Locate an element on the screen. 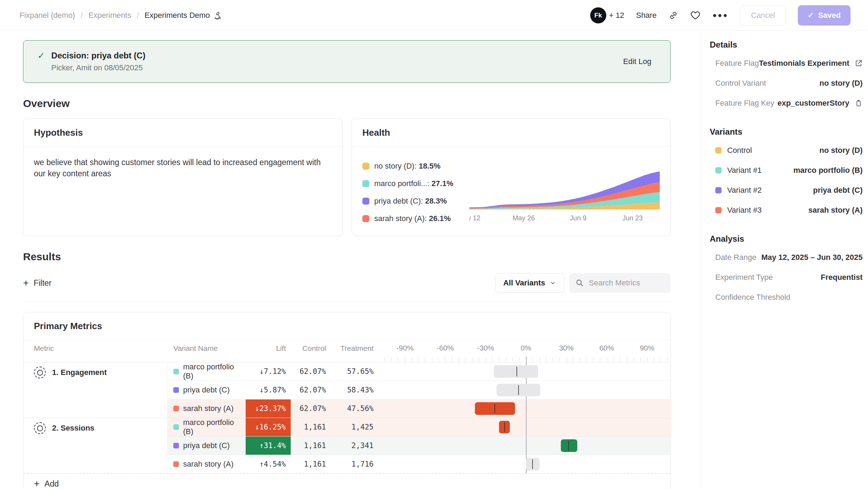 This screenshot has width=868, height=489. legend-item: marco portfoli...: 27.1% is located at coordinates (416, 184).